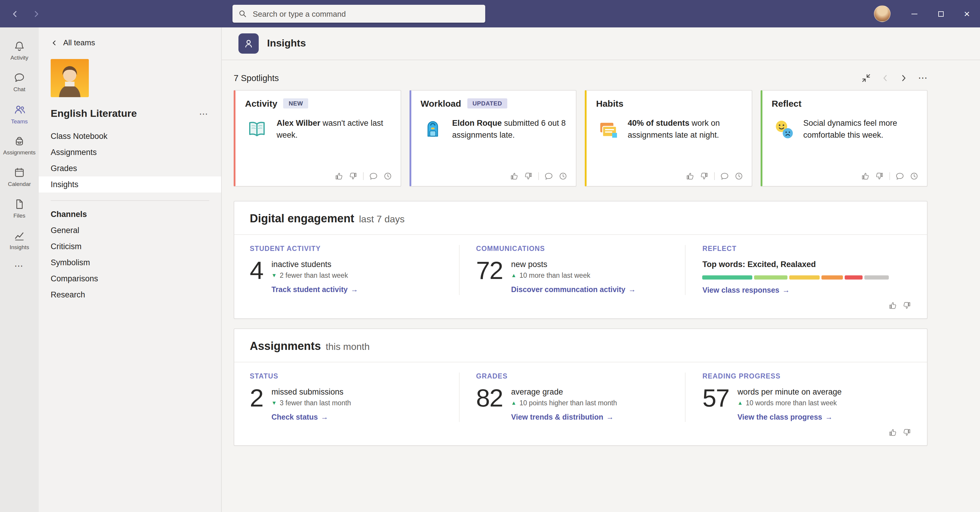 The height and width of the screenshot is (512, 980). I want to click on card-text: Social dynamics feel more comfortable th…, so click(861, 129).